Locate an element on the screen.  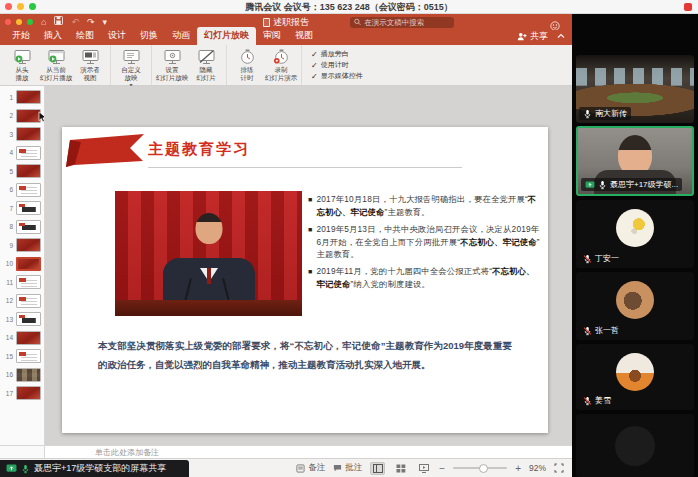
slide-thumbnail-row-17: 17 is located at coordinates (22, 393).